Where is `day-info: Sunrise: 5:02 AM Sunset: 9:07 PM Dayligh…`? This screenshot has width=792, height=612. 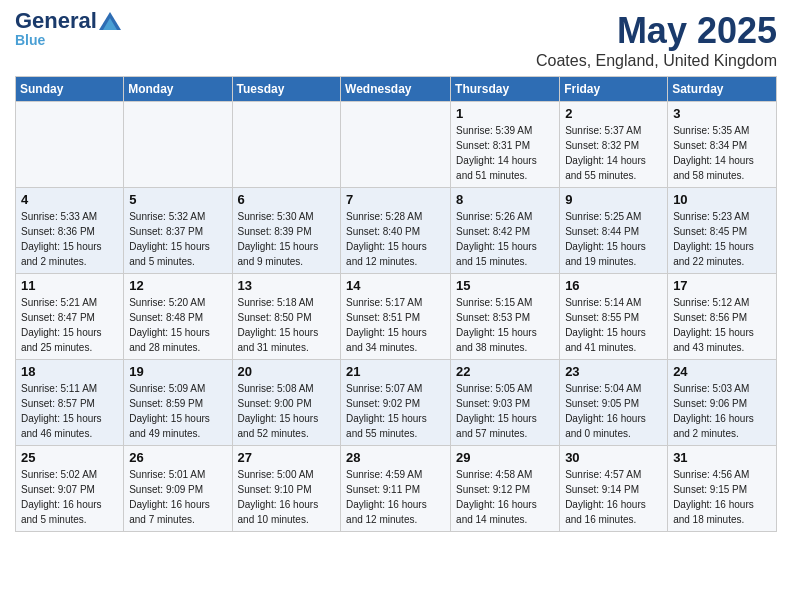 day-info: Sunrise: 5:02 AM Sunset: 9:07 PM Dayligh… is located at coordinates (70, 497).